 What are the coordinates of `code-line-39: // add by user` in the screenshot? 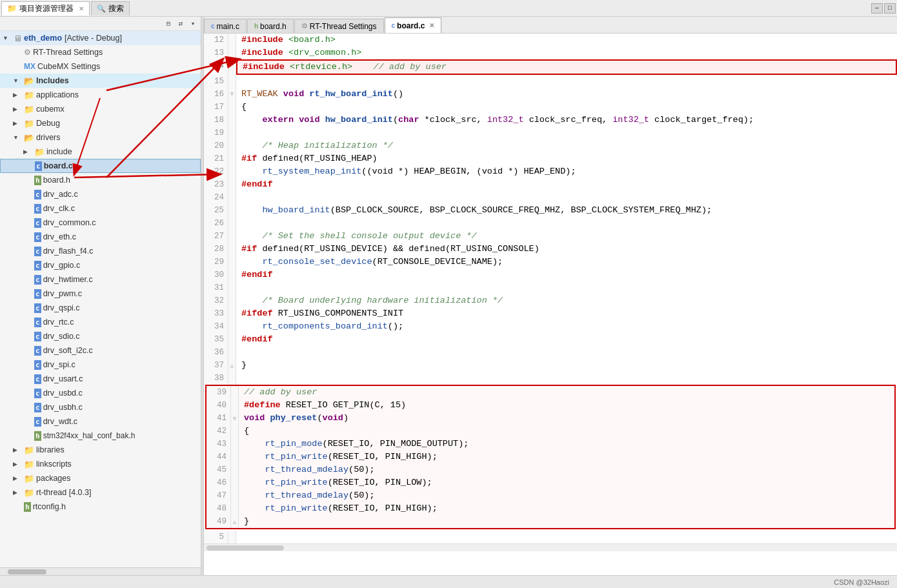 It's located at (567, 392).